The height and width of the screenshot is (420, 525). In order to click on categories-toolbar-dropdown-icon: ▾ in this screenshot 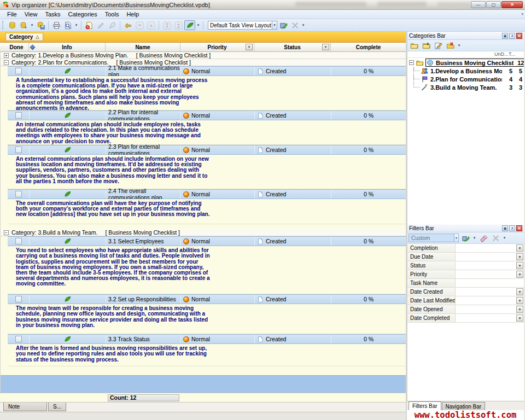, I will do `click(459, 45)`.